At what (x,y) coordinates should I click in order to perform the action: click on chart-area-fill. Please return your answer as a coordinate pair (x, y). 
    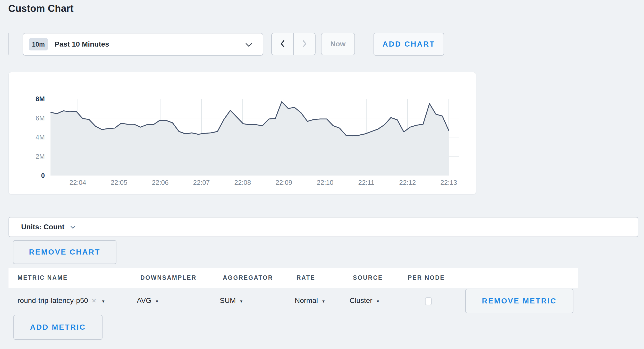
    Looking at the image, I should click on (250, 138).